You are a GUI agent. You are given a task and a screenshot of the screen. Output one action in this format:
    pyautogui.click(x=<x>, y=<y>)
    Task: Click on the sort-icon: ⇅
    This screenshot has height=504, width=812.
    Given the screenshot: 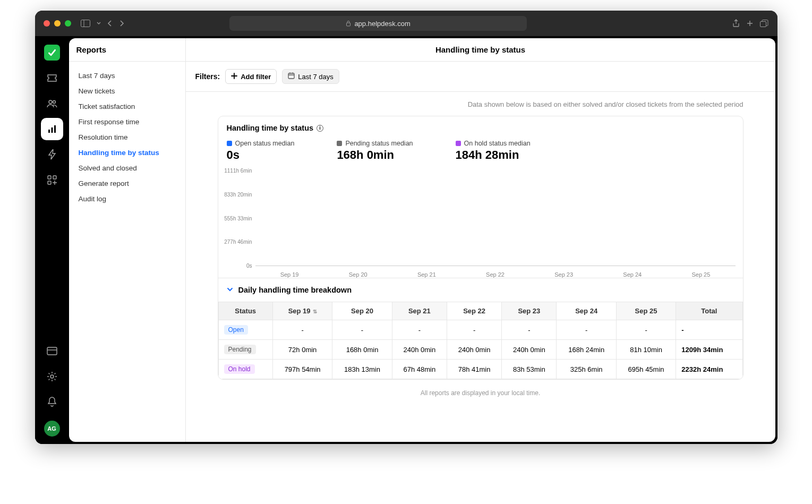 What is the action you would take?
    pyautogui.click(x=315, y=311)
    